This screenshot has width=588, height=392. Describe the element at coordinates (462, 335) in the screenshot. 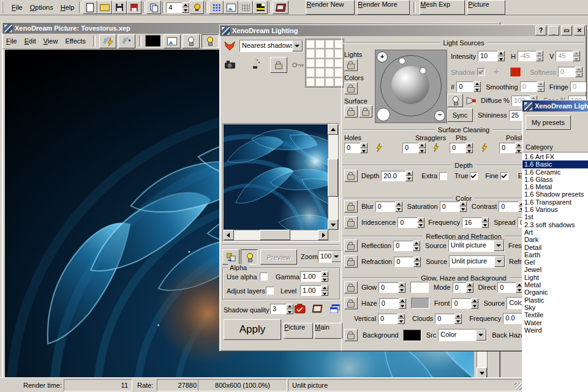

I see `background-source-dropdown: Color` at that location.